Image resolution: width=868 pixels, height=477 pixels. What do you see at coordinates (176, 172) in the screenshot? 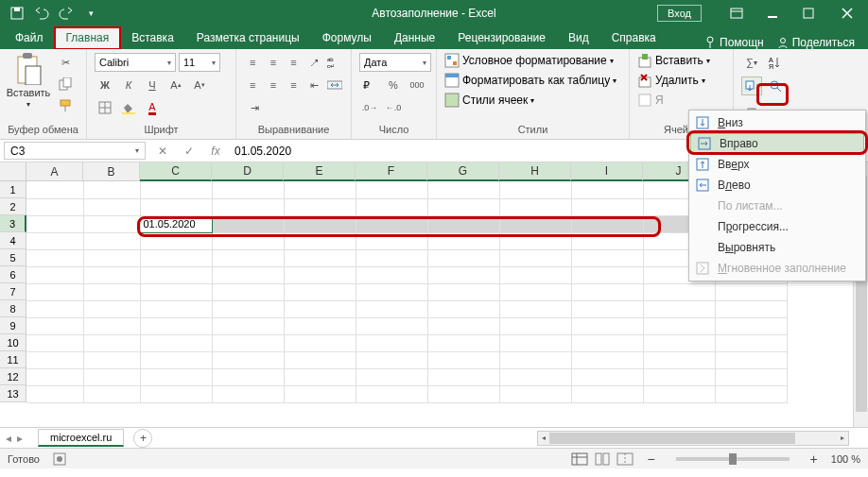
I see `column-header: C` at bounding box center [176, 172].